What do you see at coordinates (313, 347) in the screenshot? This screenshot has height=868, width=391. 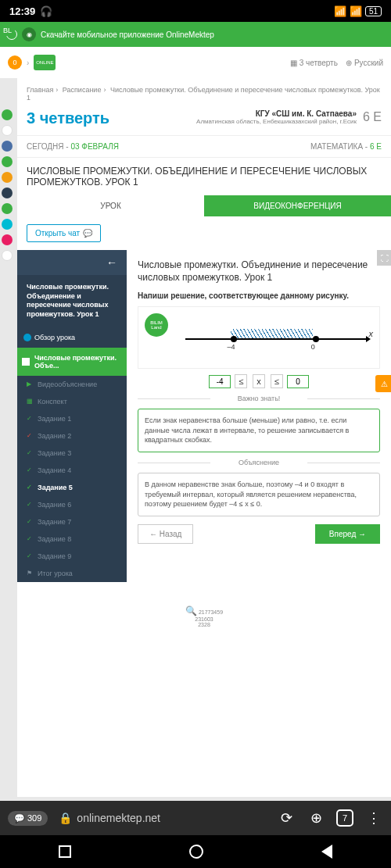 I see `label-zero: 0` at bounding box center [313, 347].